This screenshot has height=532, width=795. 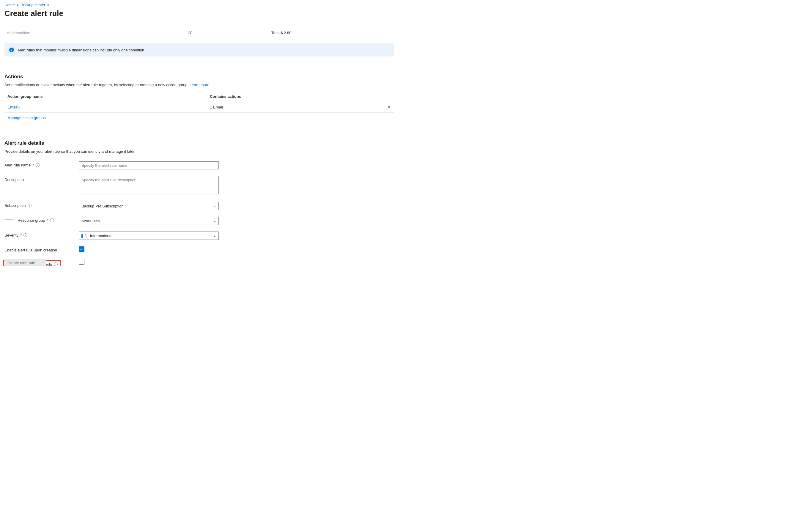 What do you see at coordinates (199, 107) in the screenshot?
I see `action-groups-table: Action group name Contains actions Email…` at bounding box center [199, 107].